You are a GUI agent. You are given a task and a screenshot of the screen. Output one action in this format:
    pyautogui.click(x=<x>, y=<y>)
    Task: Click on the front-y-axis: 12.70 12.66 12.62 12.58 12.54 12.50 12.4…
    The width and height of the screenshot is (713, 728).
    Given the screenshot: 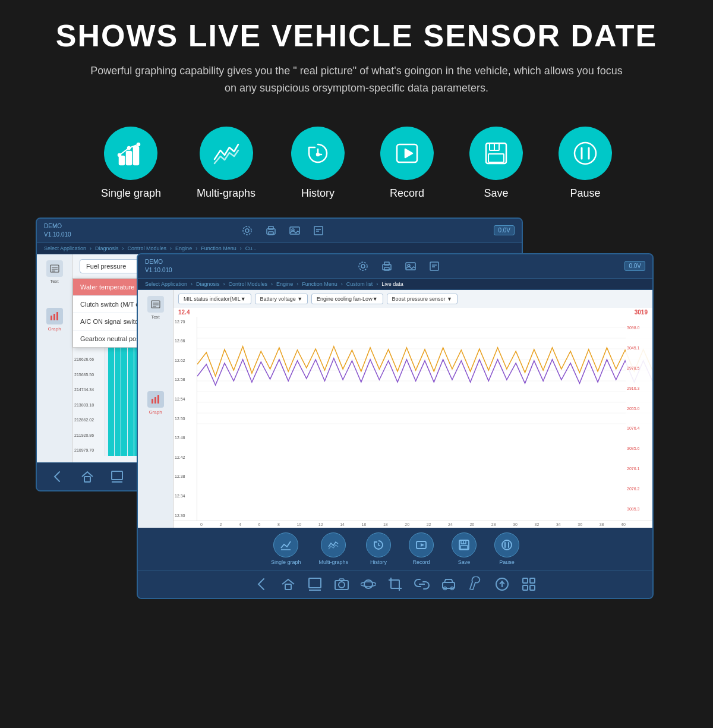 What is the action you would take?
    pyautogui.click(x=185, y=418)
    